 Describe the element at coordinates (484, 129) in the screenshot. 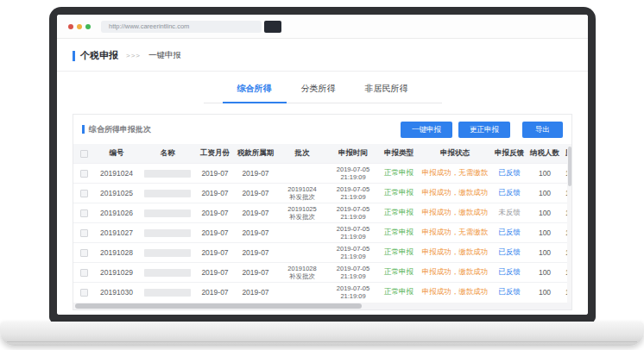

I see `correction-declare-button: 更正申报` at that location.